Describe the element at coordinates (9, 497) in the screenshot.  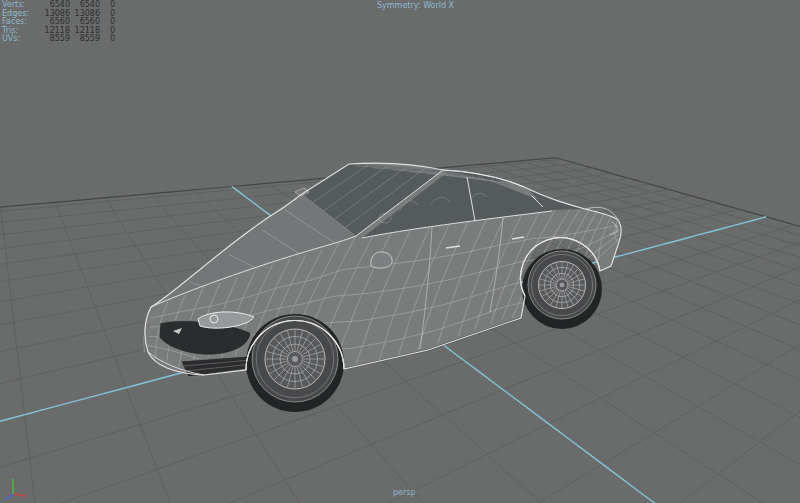
I see `z-axis-icon` at that location.